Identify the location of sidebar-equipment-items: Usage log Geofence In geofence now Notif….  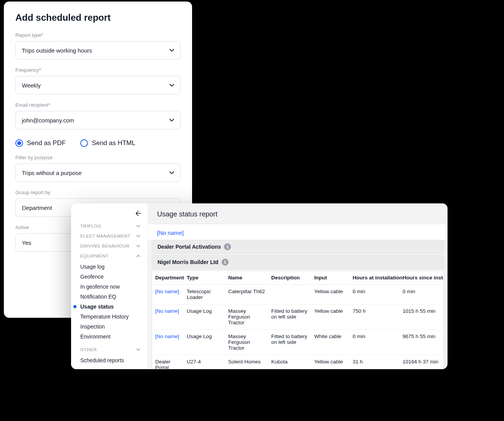
(109, 303).